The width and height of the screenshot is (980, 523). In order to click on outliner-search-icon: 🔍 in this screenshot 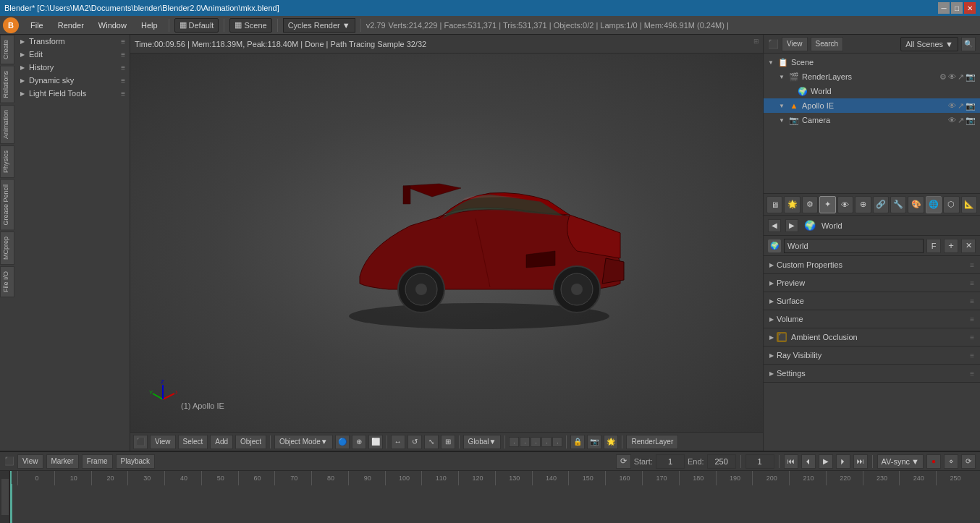, I will do `click(968, 44)`.